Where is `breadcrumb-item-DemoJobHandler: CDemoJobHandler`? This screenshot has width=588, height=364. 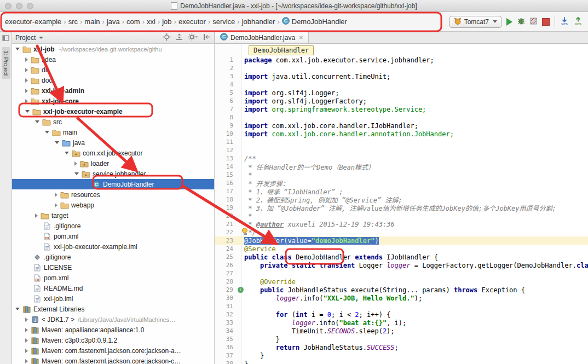 breadcrumb-item-DemoJobHandler: CDemoJobHandler is located at coordinates (314, 22).